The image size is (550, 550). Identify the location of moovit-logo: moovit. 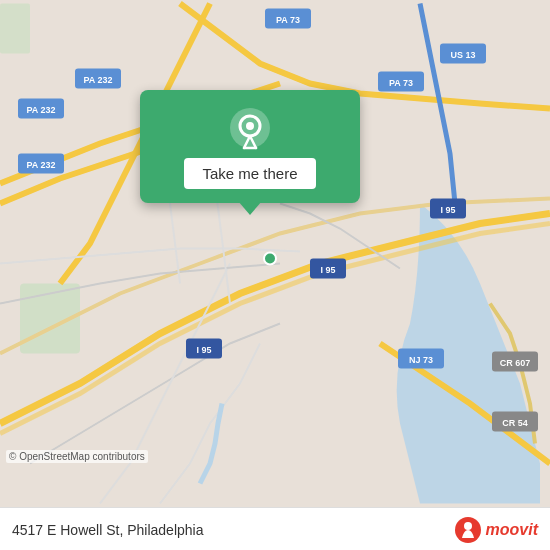
(496, 530).